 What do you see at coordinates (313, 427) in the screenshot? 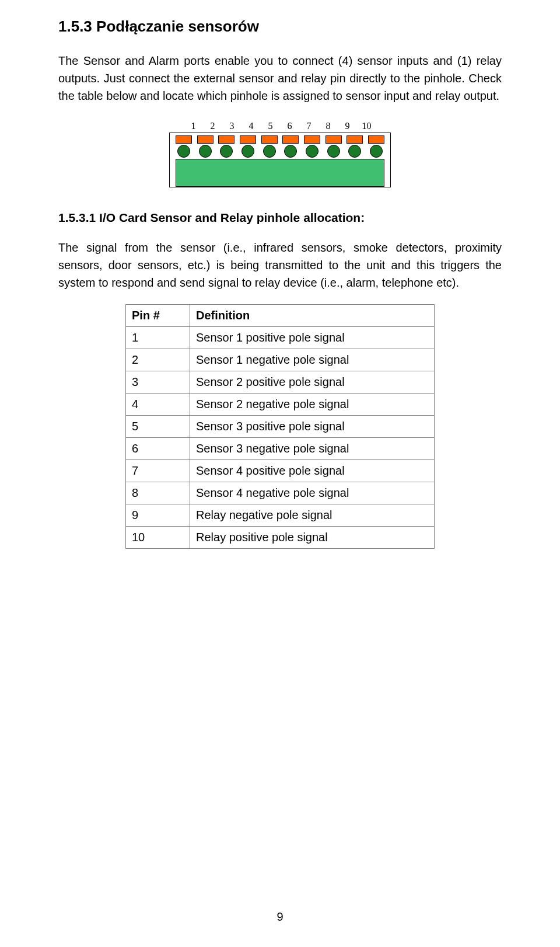
I see `cell-definition: Sensor 3 positive pole signal` at bounding box center [313, 427].